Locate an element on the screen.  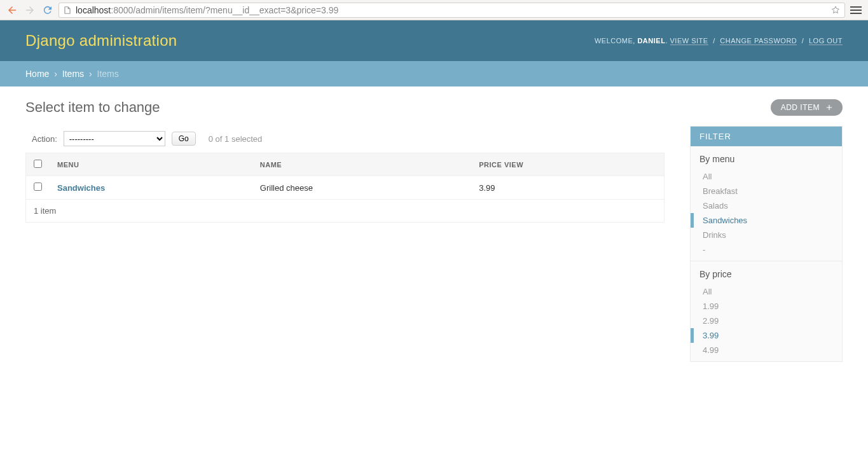
action-select: --------- is located at coordinates (114, 139).